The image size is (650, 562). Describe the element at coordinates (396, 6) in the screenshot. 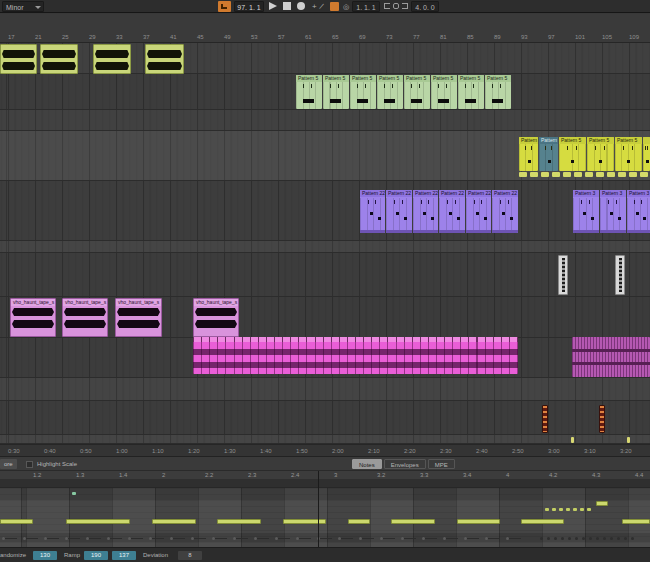

I see `loop-toggle-icon` at that location.